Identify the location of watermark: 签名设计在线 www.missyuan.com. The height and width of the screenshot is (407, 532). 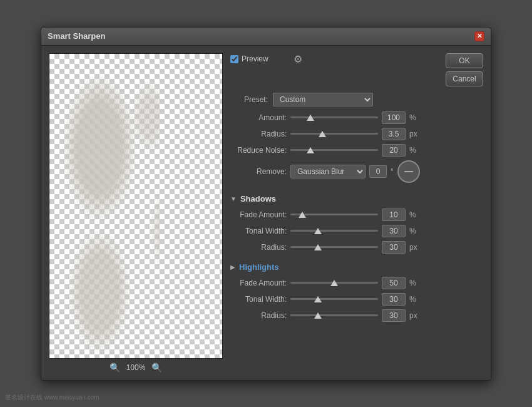
(53, 398).